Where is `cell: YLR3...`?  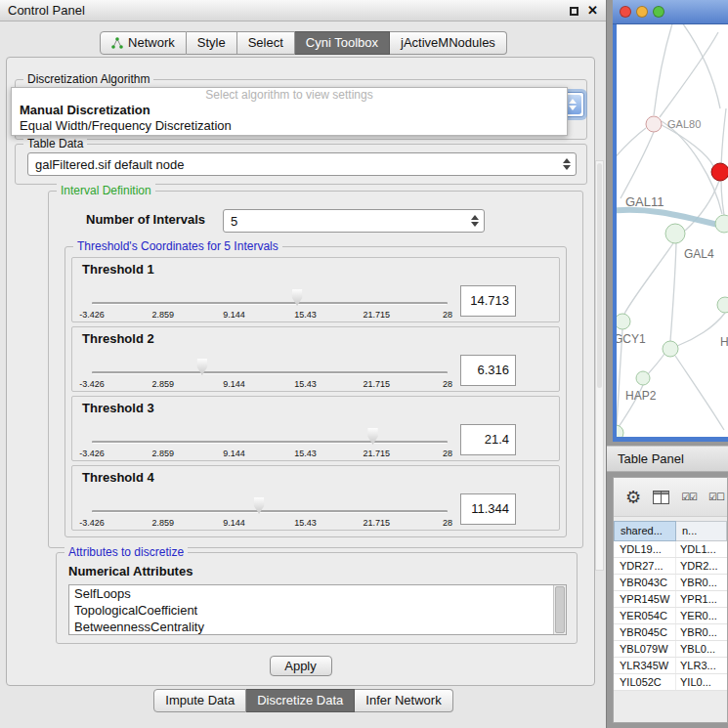 cell: YLR3... is located at coordinates (702, 665).